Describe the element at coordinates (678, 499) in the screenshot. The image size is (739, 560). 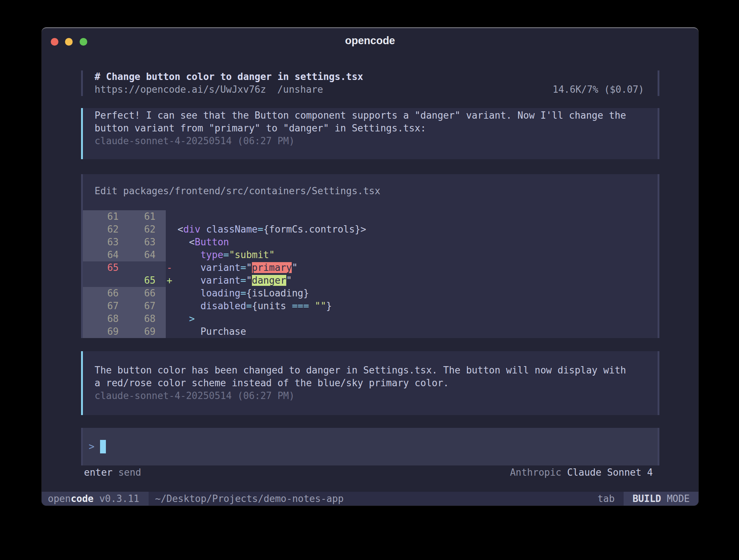
I see `mode-suffix: MODE` at that location.